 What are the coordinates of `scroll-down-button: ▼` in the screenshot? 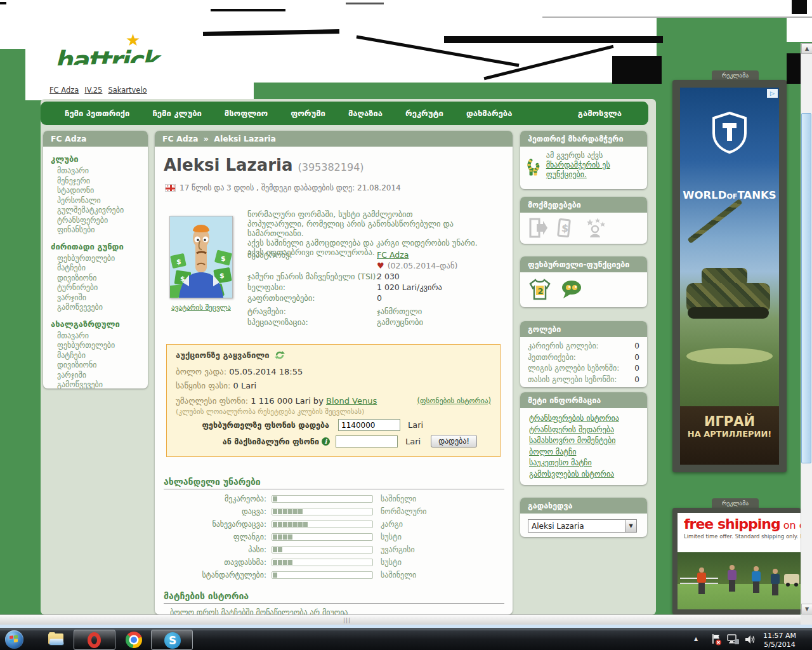 It's located at (807, 609).